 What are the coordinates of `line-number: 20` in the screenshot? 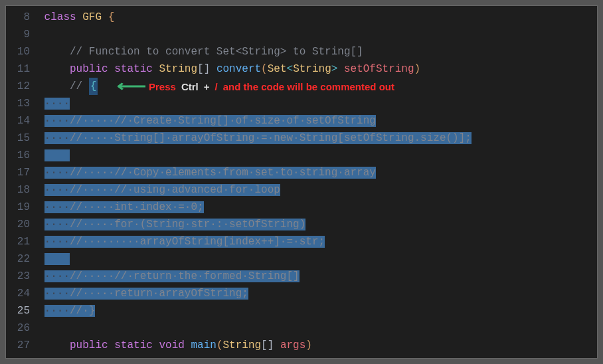 It's located at (22, 225).